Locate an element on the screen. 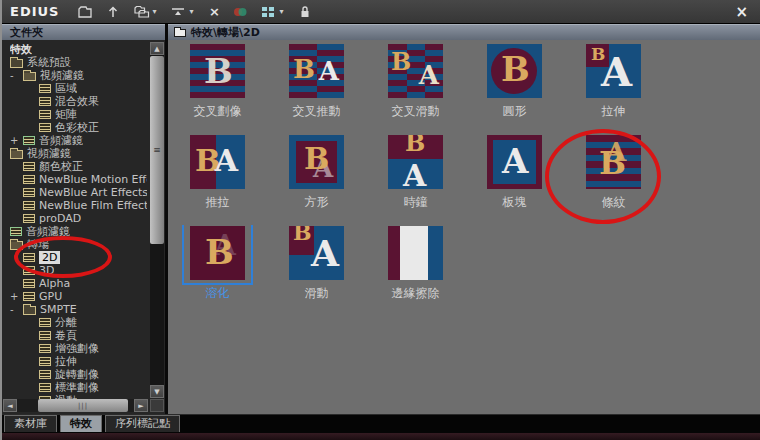 This screenshot has width=760, height=440. effect-item-cross-push: BA 交叉推動 is located at coordinates (316, 88).